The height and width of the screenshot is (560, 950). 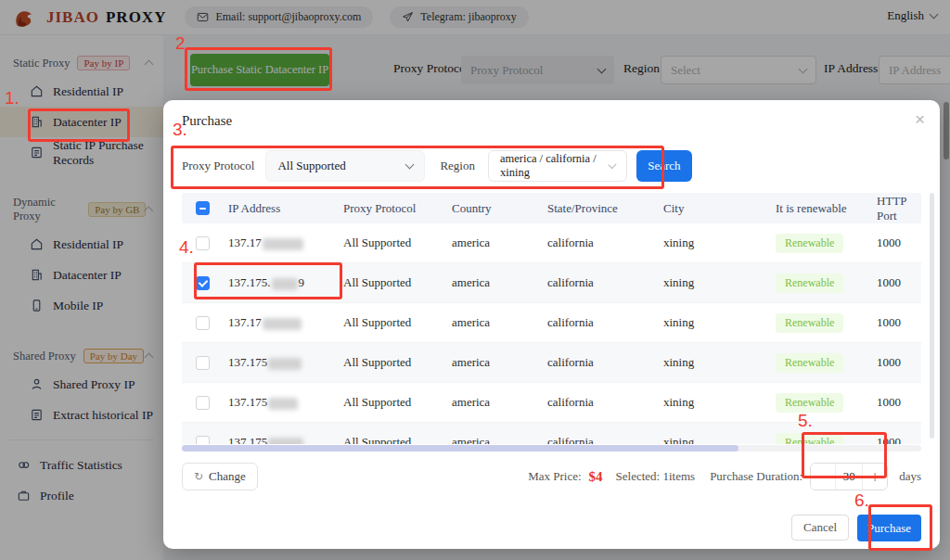 What do you see at coordinates (186, 248) in the screenshot?
I see `step-4-label: 4.` at bounding box center [186, 248].